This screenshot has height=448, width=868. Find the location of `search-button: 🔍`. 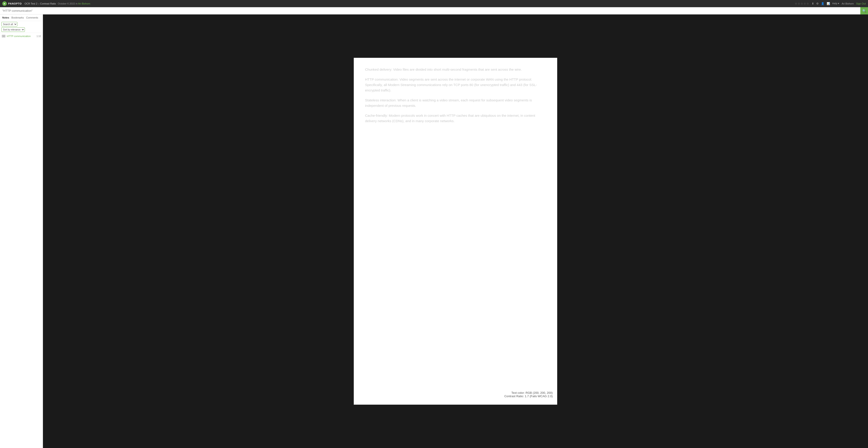

search-button: 🔍 is located at coordinates (864, 11).